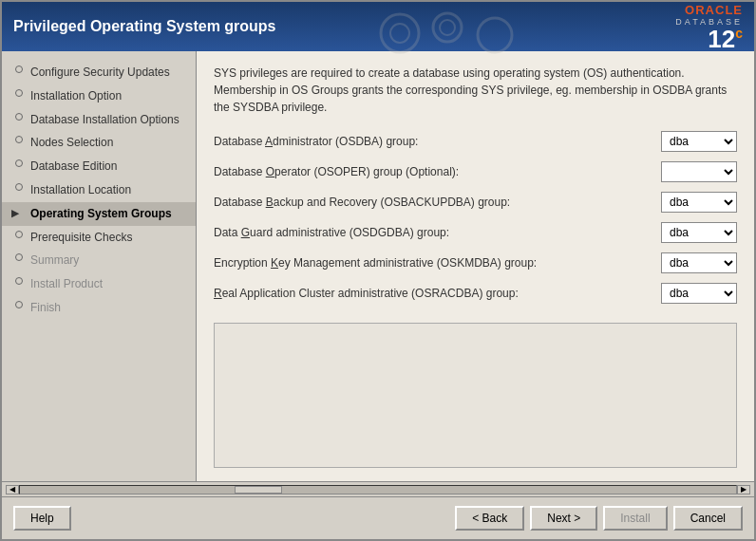 The image size is (756, 541). What do you see at coordinates (378, 518) in the screenshot?
I see `bottom-bar: Help < Back Next > Install Cancel` at bounding box center [378, 518].